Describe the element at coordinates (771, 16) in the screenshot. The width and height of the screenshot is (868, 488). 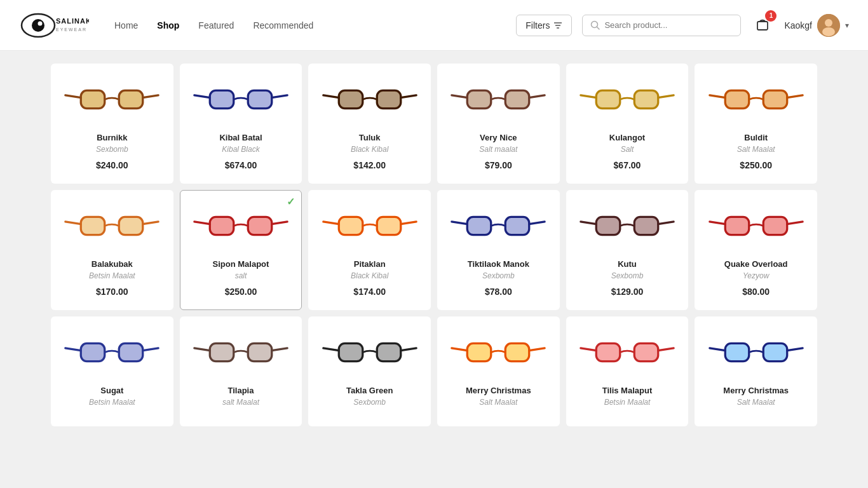
I see `cart-badge: 1` at that location.